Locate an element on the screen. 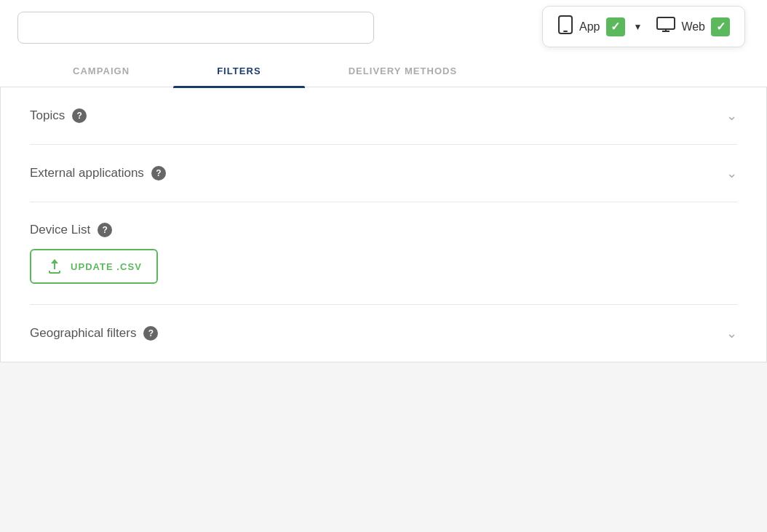  topics-section: Topics ? ⌄ is located at coordinates (384, 116).